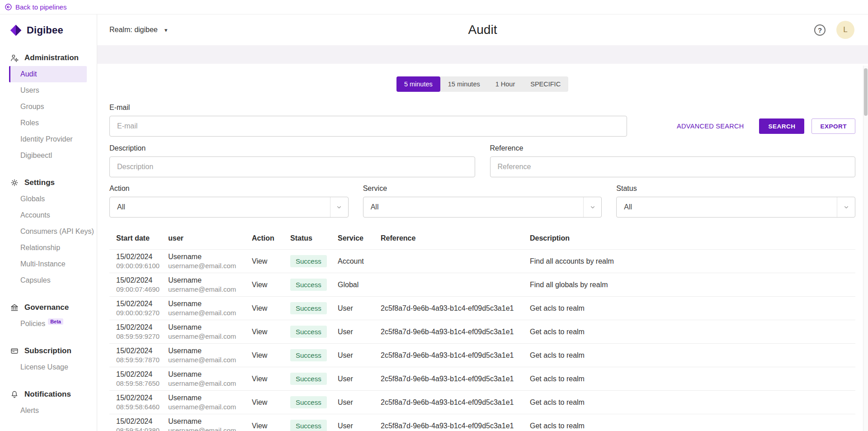  What do you see at coordinates (482, 403) in the screenshot?
I see `table-row: 15/02/2024 08:59:58:6460 Username userna…` at bounding box center [482, 403].